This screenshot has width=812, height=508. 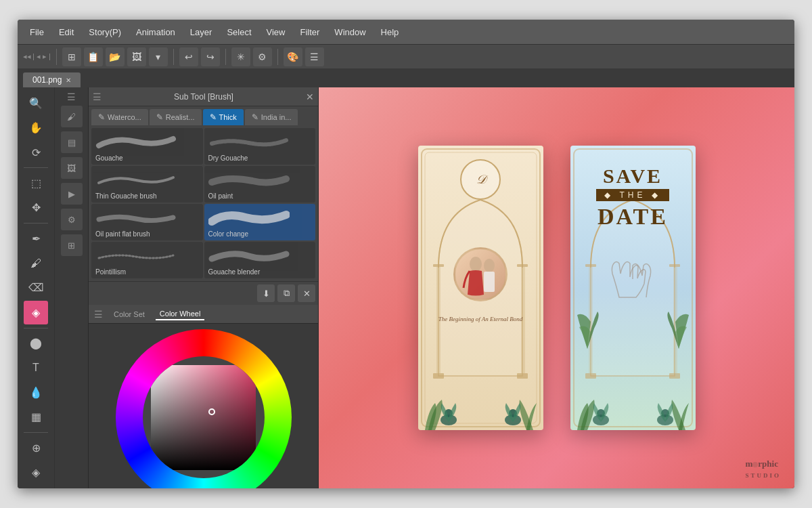 I want to click on mini-stamp-btn: ⊞, so click(x=72, y=245).